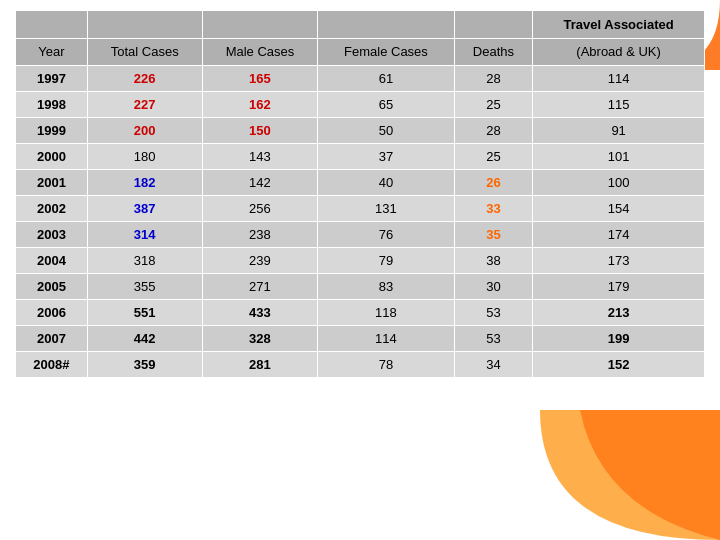 The width and height of the screenshot is (720, 540). Describe the element at coordinates (386, 182) in the screenshot. I see `table-cell: 40` at that location.